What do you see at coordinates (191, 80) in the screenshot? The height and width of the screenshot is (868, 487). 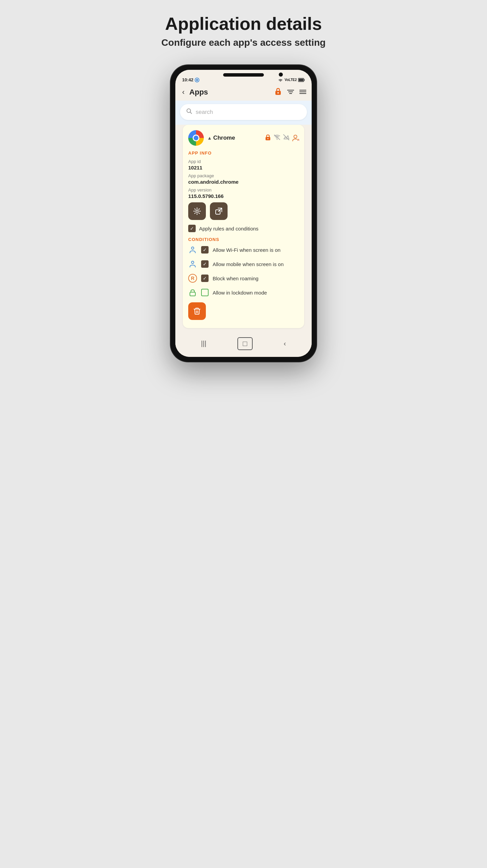 I see `status-left: 10:42` at bounding box center [191, 80].